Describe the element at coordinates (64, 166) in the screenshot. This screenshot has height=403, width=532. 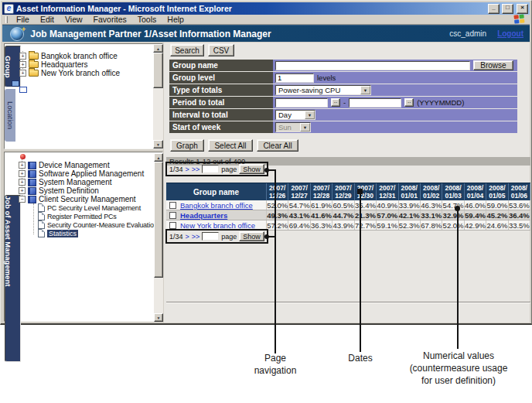
I see `tree-item-device-management: + Device Management` at that location.